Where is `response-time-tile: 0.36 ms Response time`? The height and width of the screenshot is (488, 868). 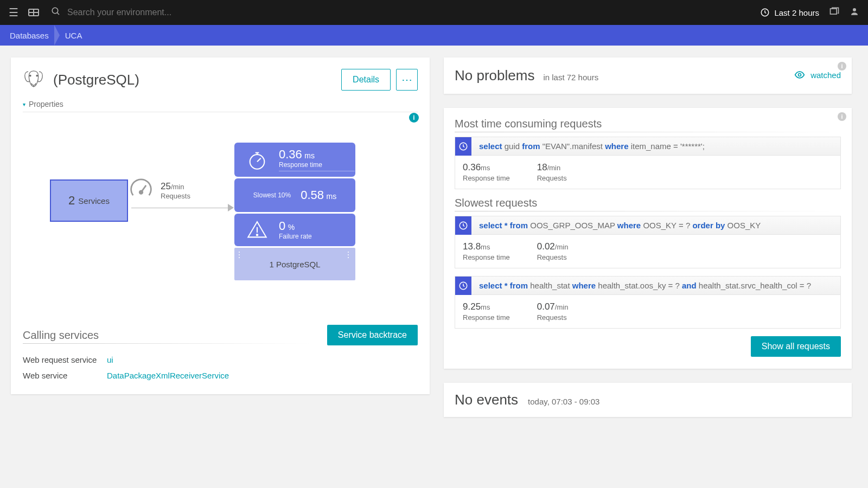 response-time-tile: 0.36 ms Response time is located at coordinates (295, 159).